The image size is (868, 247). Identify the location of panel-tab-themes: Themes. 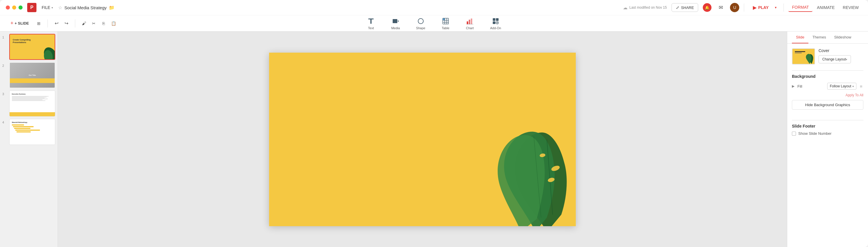
(819, 38).